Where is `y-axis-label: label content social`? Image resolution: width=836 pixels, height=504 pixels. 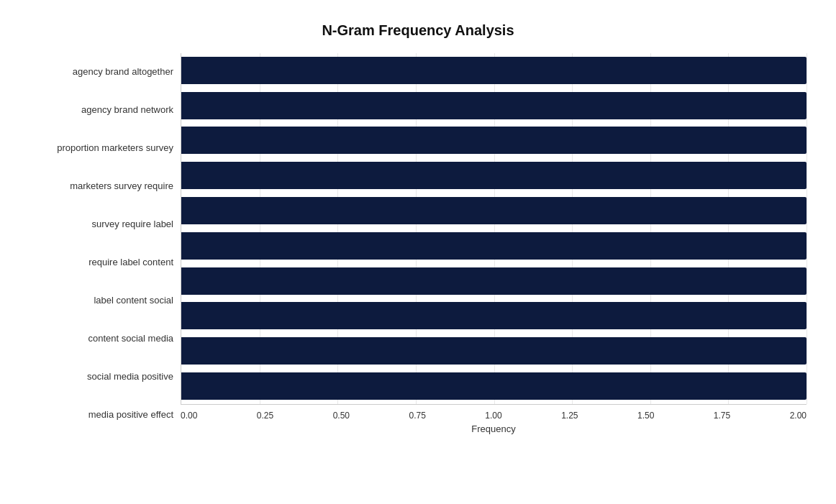 y-axis-label: label content social is located at coordinates (101, 301).